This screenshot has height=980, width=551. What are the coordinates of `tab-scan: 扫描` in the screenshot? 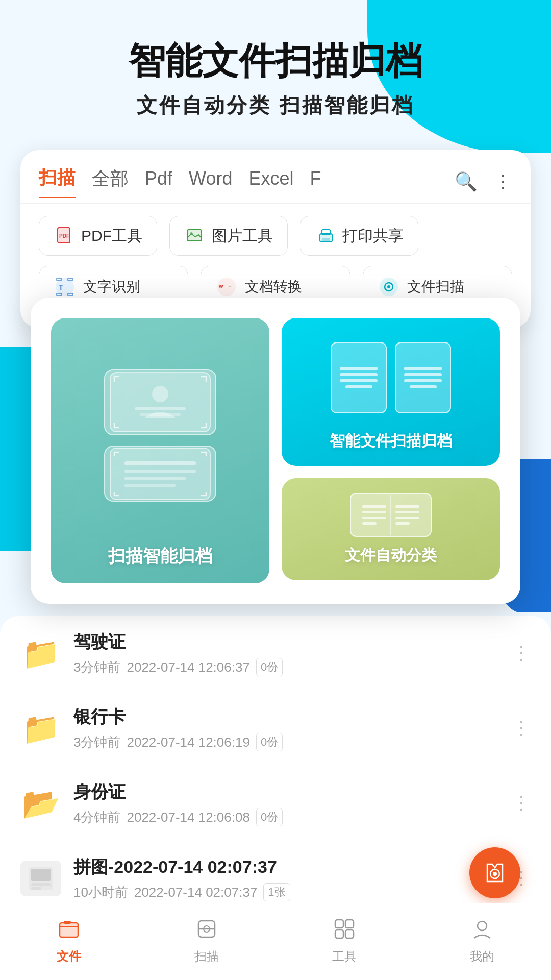 It's located at (57, 182).